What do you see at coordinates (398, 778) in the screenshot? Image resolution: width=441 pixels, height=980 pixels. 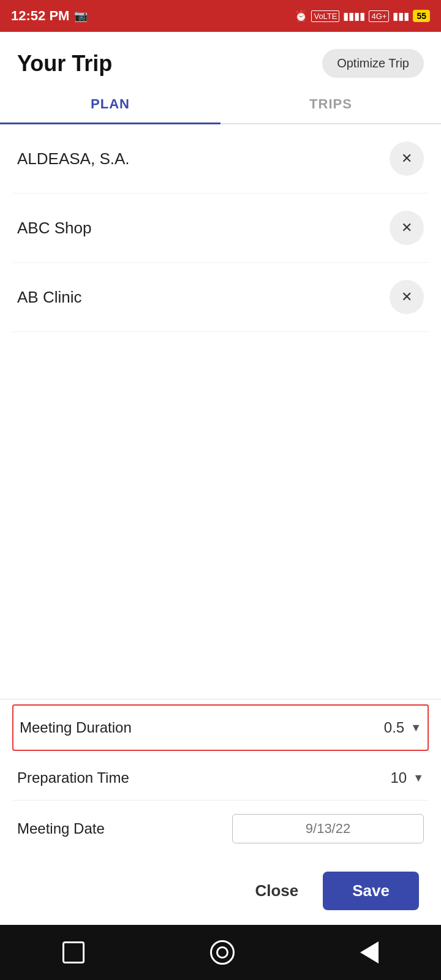 I see `preparation-time-value: 10` at bounding box center [398, 778].